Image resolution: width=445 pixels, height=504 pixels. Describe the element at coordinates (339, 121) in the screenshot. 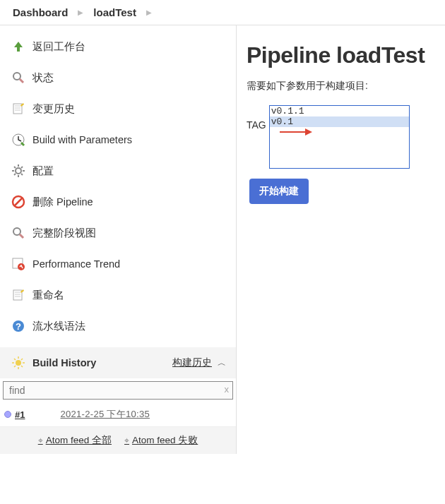

I see `select-option-selected: v0.1` at that location.